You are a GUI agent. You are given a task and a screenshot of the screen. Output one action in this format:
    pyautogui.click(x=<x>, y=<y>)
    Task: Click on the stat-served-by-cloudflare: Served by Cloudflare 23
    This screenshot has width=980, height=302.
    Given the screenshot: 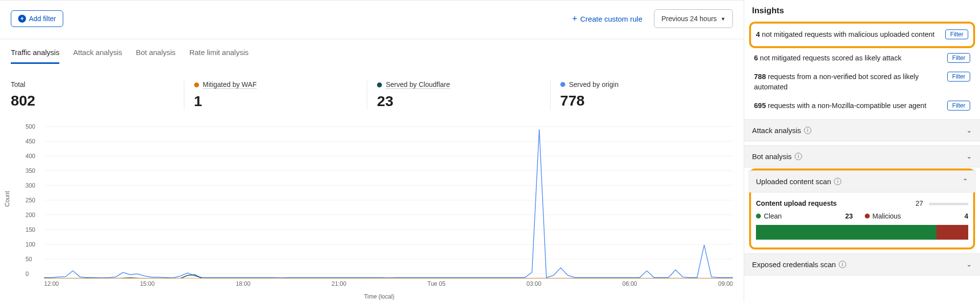 What is the action you would take?
    pyautogui.click(x=458, y=95)
    